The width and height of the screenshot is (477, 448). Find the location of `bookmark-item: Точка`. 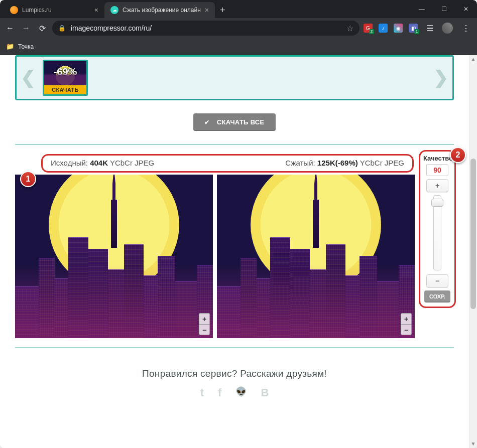

bookmark-item: Точка is located at coordinates (26, 47).